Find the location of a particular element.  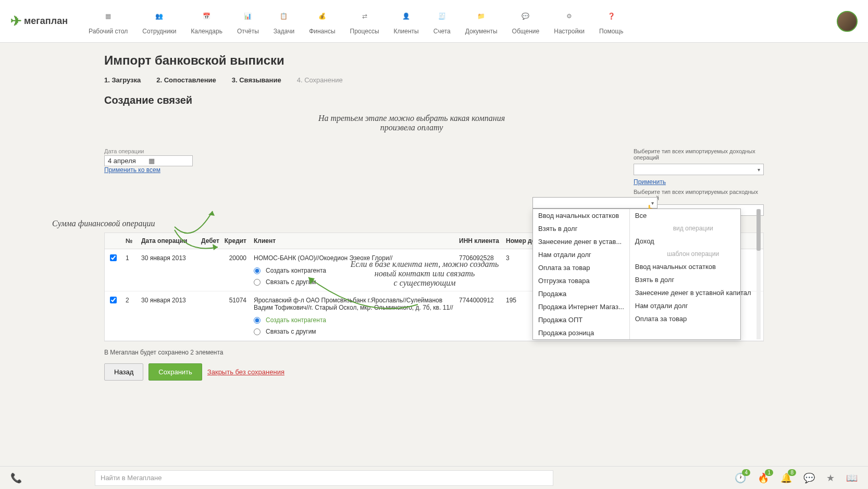

apply-all-link: Применить ко всем is located at coordinates (148, 170).